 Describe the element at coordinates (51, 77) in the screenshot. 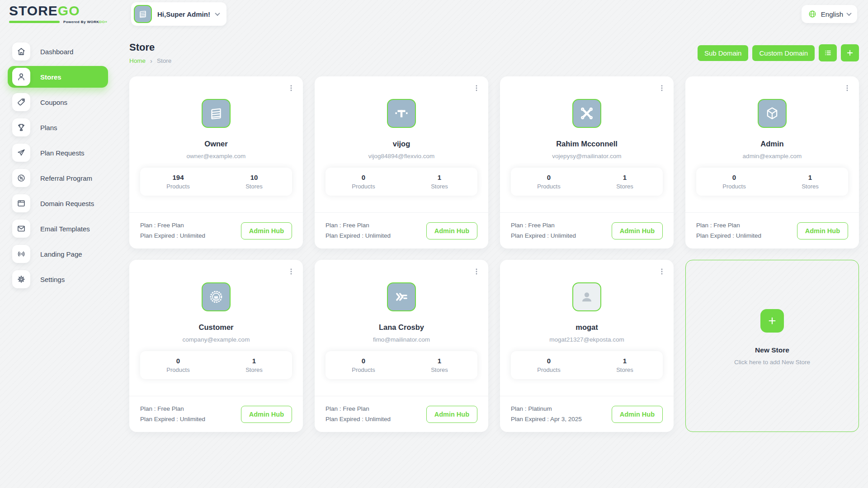

I see `sidebar-item-label: Stores` at that location.